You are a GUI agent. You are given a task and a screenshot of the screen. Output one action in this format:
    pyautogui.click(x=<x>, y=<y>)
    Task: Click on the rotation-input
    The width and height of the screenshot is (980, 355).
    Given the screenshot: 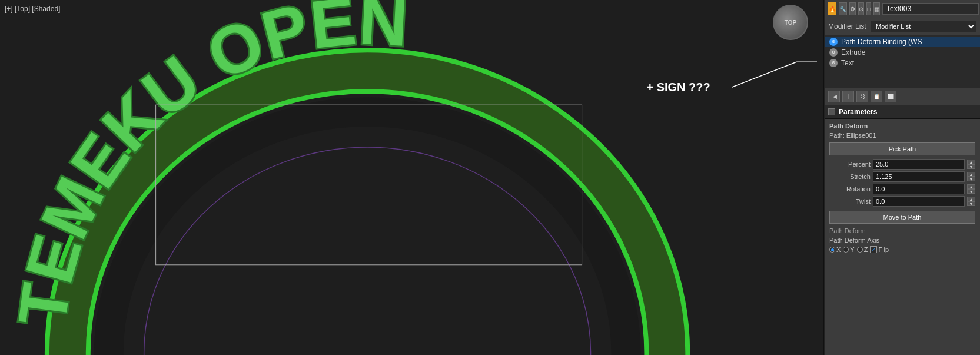 What is the action you would take?
    pyautogui.click(x=919, y=189)
    